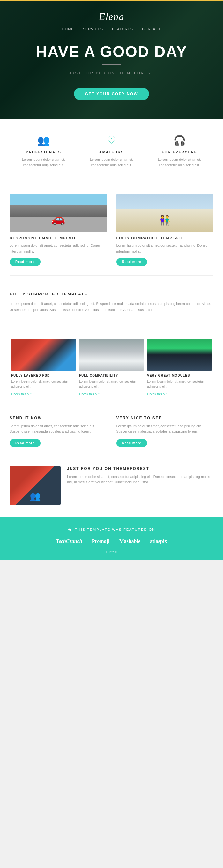 The image size is (223, 868). What do you see at coordinates (111, 489) in the screenshot?
I see `themeforest-section: JUST FOR YOU ON THEMEFOREST Lorem ipsum …` at bounding box center [111, 489].